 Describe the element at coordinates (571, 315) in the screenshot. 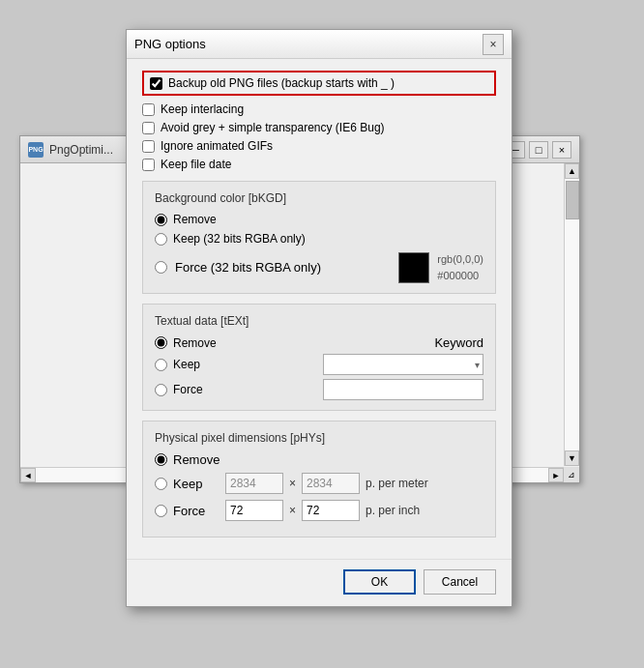

I see `bg-scrollbar-right: ▲ ▼` at that location.